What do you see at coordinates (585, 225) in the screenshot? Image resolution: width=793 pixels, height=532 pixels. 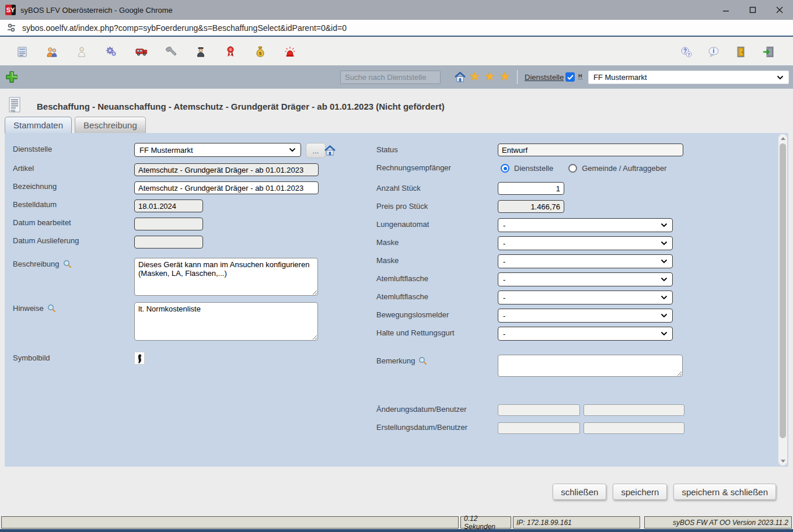 I see `lungenautomat-select: -` at bounding box center [585, 225].